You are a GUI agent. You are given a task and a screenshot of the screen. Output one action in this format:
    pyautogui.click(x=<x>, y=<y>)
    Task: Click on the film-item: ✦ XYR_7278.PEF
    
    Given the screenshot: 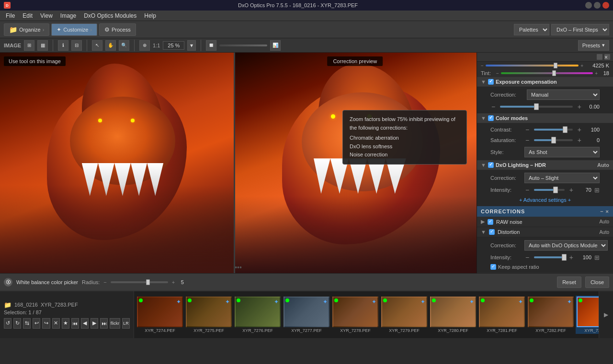 What is the action you would take?
    pyautogui.click(x=355, y=315)
    